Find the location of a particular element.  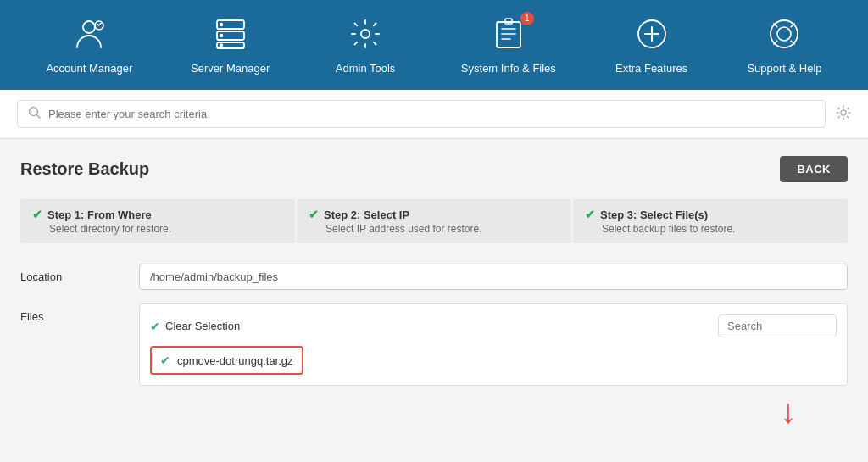

nav-item-server-manager: Server Manager is located at coordinates (231, 45).